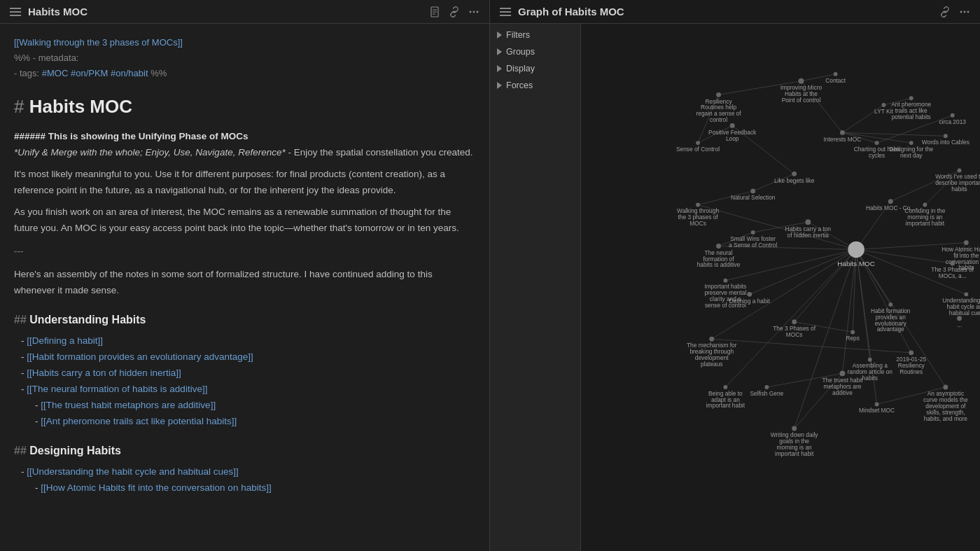 Image resolution: width=980 pixels, height=551 pixels. I want to click on link-neural-formation: [[The neural formation of habits is addi…, so click(117, 389).